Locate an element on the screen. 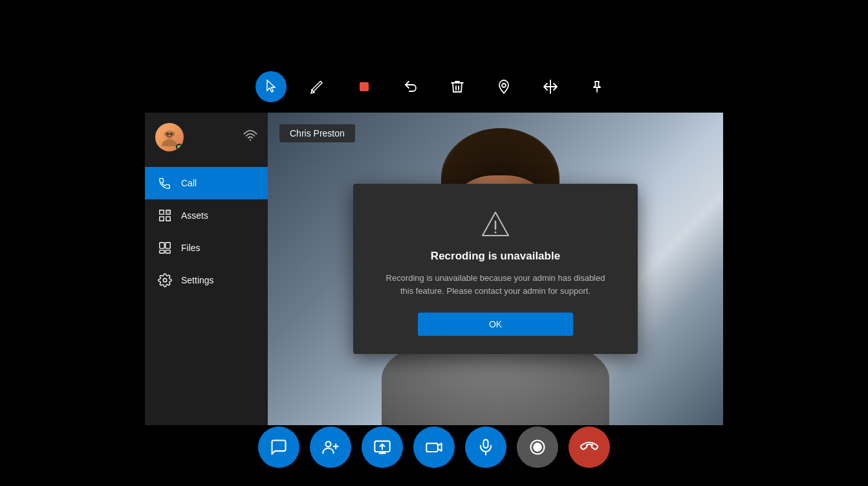 This screenshot has width=868, height=486. sidebar-item-assets: Assets is located at coordinates (206, 215).